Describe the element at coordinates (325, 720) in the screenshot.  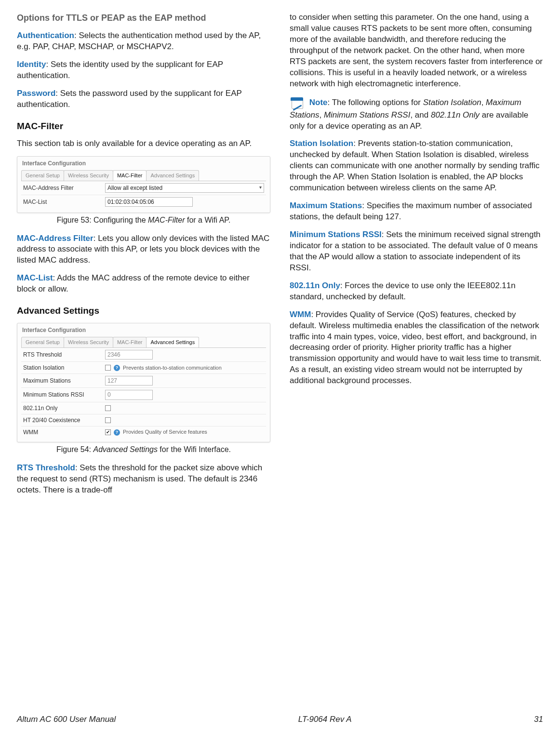
I see `footer-center: LT-9064 Rev A` at that location.